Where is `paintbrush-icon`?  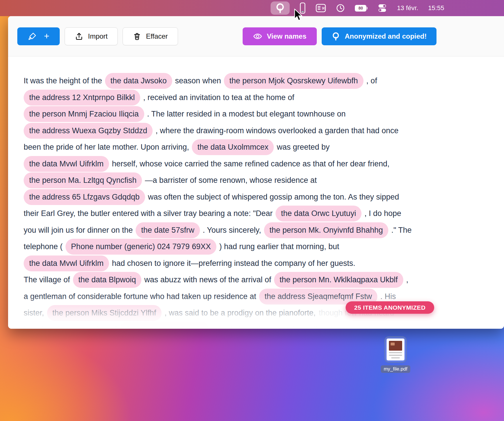 paintbrush-icon is located at coordinates (32, 36).